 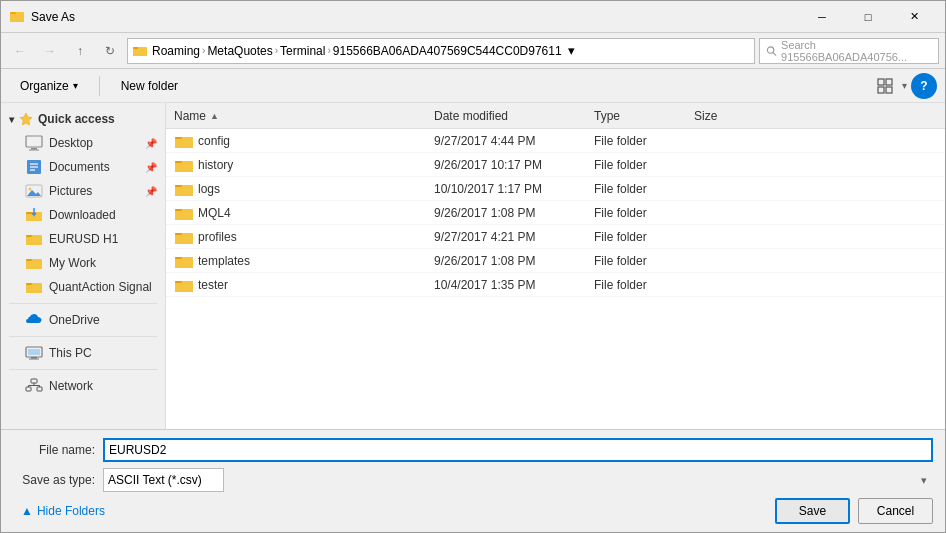 I want to click on savetype-wrapper: ASCII Text (*.csv), so click(x=518, y=480).